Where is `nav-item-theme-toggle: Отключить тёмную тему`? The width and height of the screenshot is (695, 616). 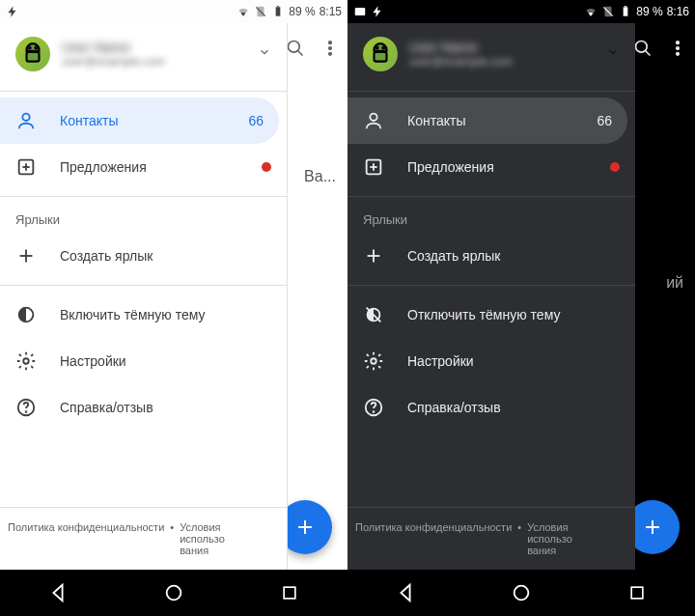
nav-item-theme-toggle: Отключить тёмную тему is located at coordinates (491, 315).